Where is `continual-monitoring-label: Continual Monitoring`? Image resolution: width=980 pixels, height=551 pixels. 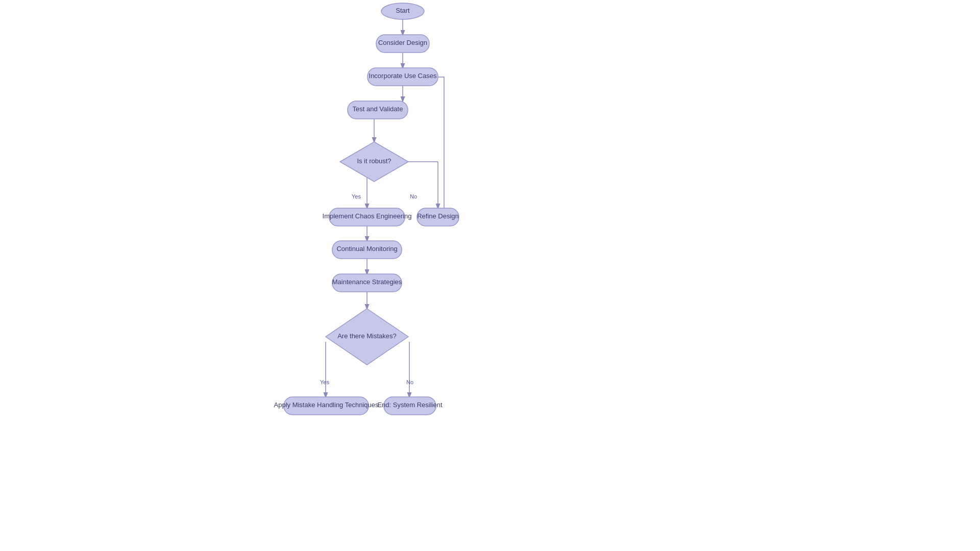
continual-monitoring-label: Continual Monitoring is located at coordinates (366, 249).